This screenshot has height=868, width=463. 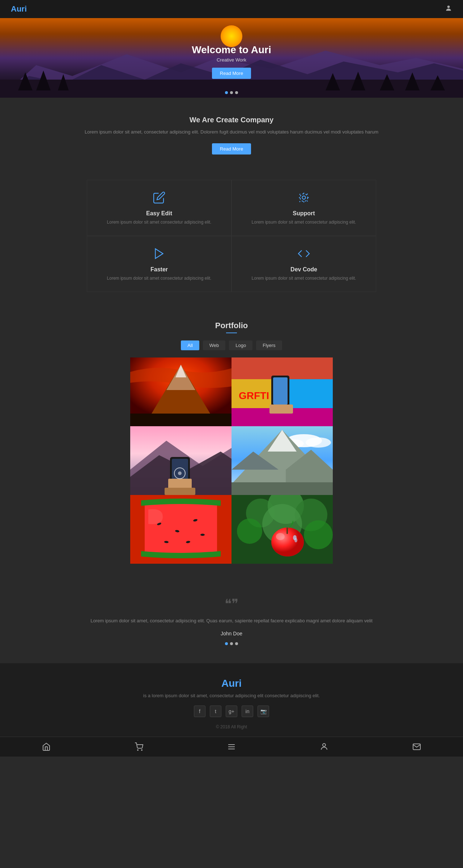 What do you see at coordinates (232, 62) in the screenshot?
I see `hero-content: Welcome to Auri Creative Work Read More` at bounding box center [232, 62].